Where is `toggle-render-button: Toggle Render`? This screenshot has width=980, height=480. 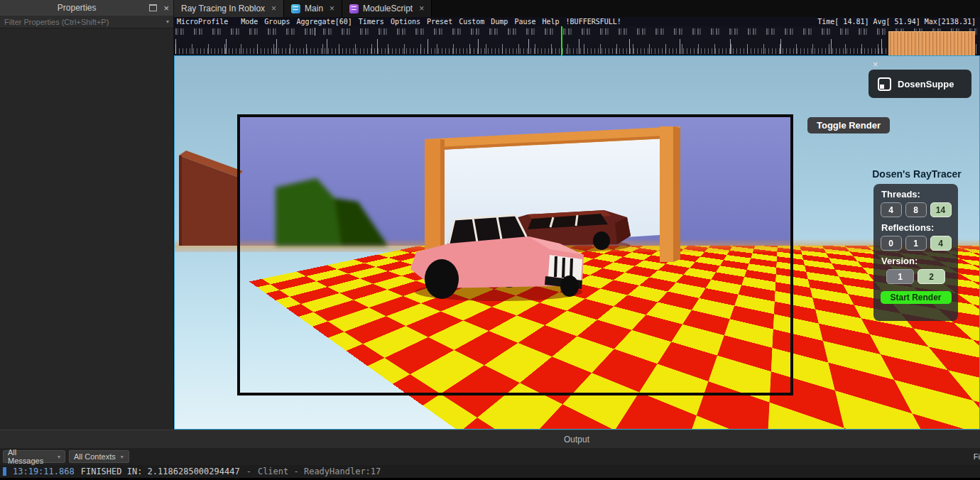
toggle-render-button: Toggle Render is located at coordinates (849, 125).